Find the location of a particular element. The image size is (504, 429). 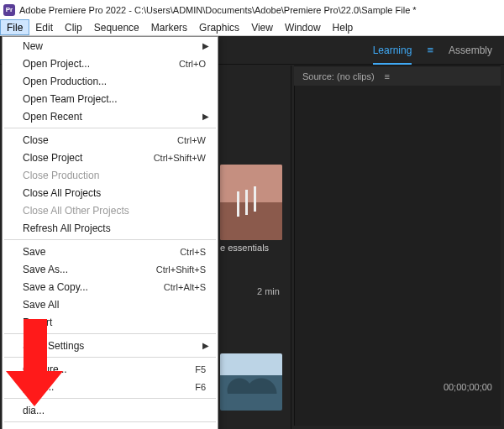

workspace-menu-icon: ≡ is located at coordinates (430, 50).